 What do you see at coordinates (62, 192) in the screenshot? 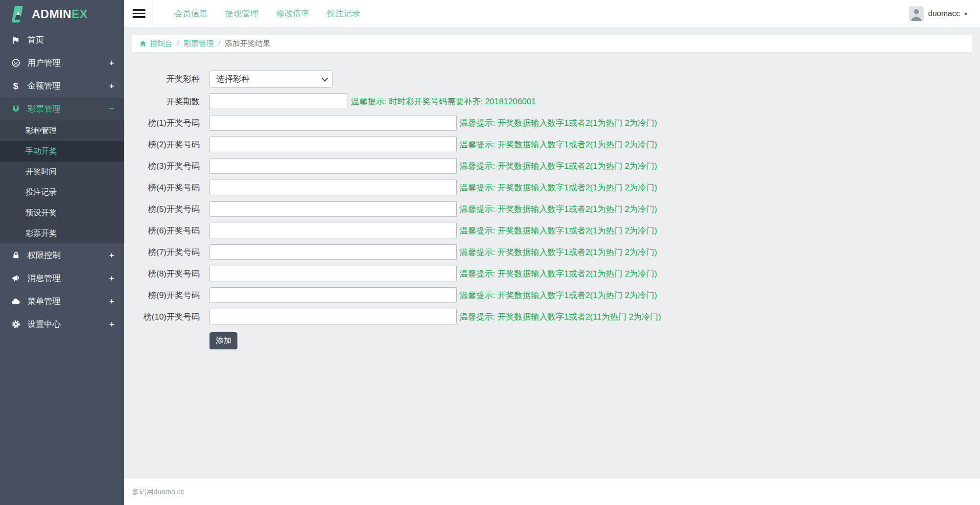
I see `sidebar-subitem-bet-records: 投注记录` at bounding box center [62, 192].